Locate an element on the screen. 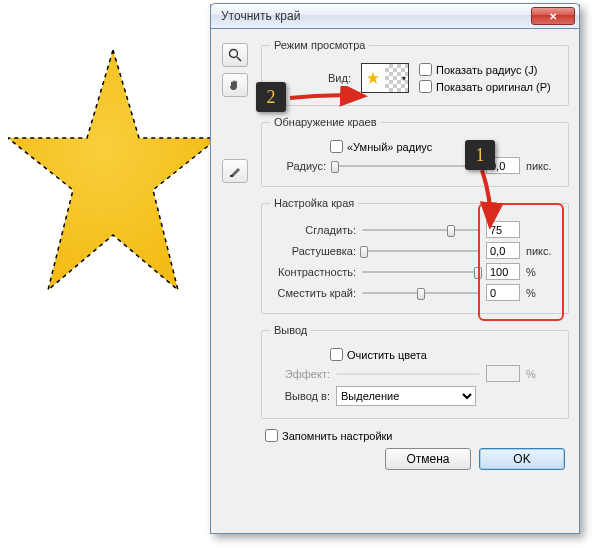  view-mode-group: Режим просмотра Вид: ▾ is located at coordinates (415, 72).